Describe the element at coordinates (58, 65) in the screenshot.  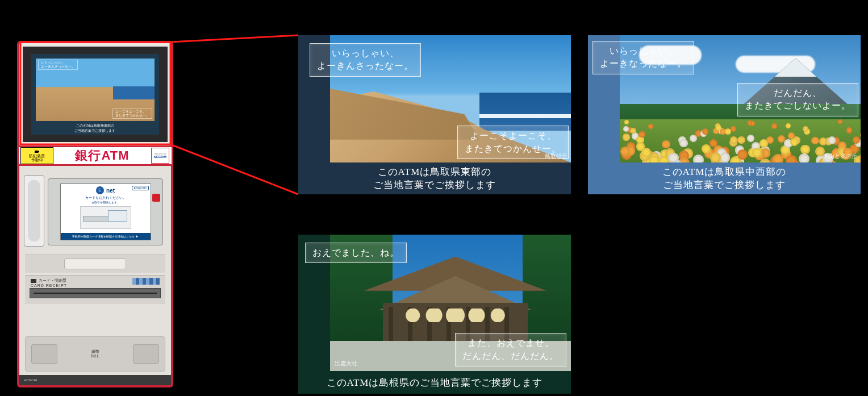
I see `mini-greeting-1: いらっしゃい。よーきんさったなー。` at that location.